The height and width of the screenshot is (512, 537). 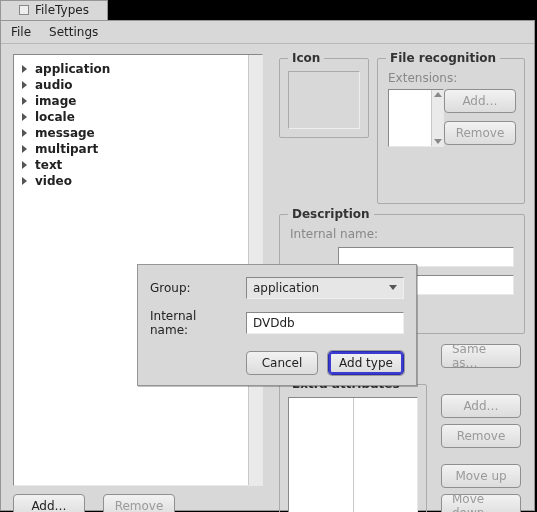 I want to click on dialog-group-label: Group:, so click(x=194, y=288).